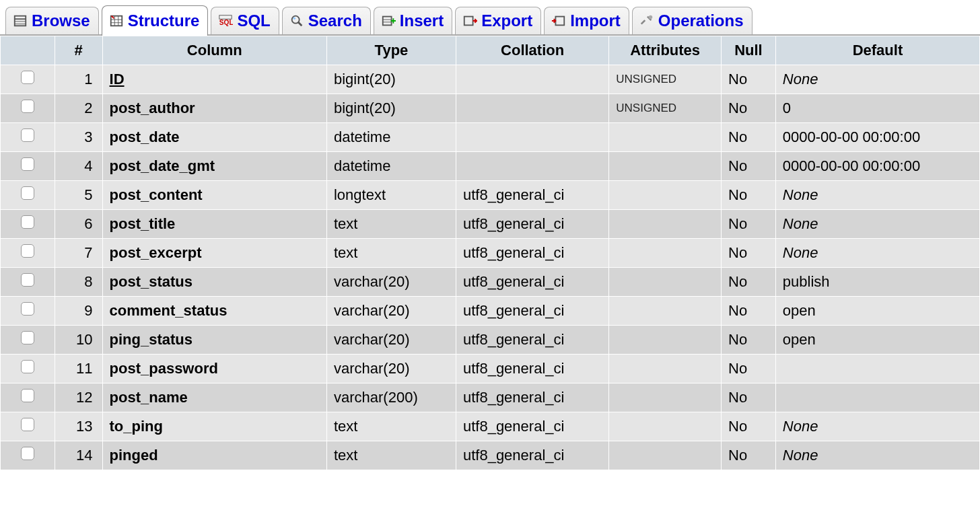 Image resolution: width=980 pixels, height=514 pixels. I want to click on table-row: 6post_titletextutf8_general_ciNoNone, so click(490, 225).